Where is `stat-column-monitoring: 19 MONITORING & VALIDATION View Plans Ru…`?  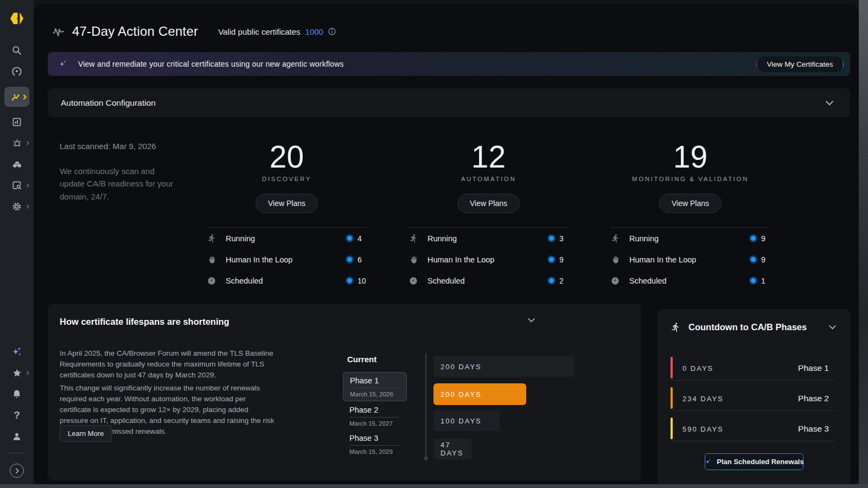 stat-column-monitoring: 19 MONITORING & VALIDATION View Plans Ru… is located at coordinates (690, 214).